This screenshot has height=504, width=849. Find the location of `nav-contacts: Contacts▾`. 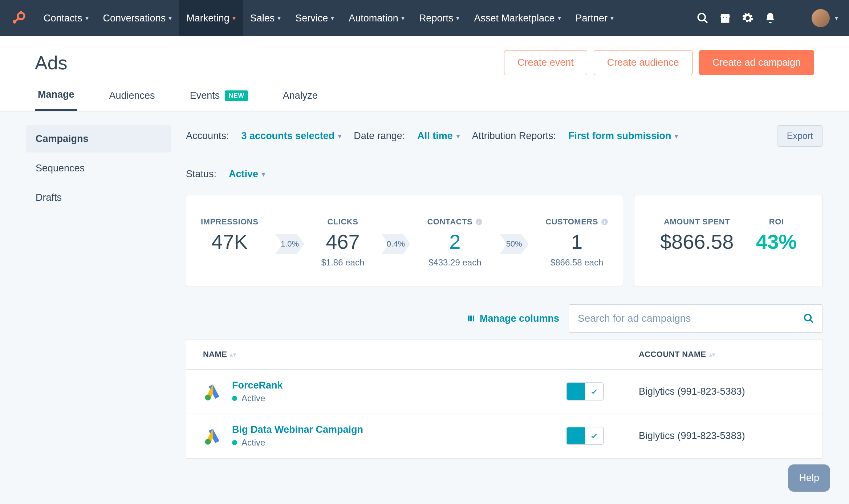

nav-contacts: Contacts▾ is located at coordinates (66, 18).